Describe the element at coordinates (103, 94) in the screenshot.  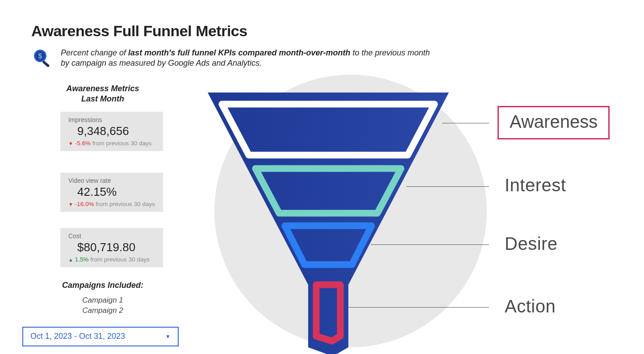
I see `metrics-heading: Awareness Metrics Last Month` at that location.